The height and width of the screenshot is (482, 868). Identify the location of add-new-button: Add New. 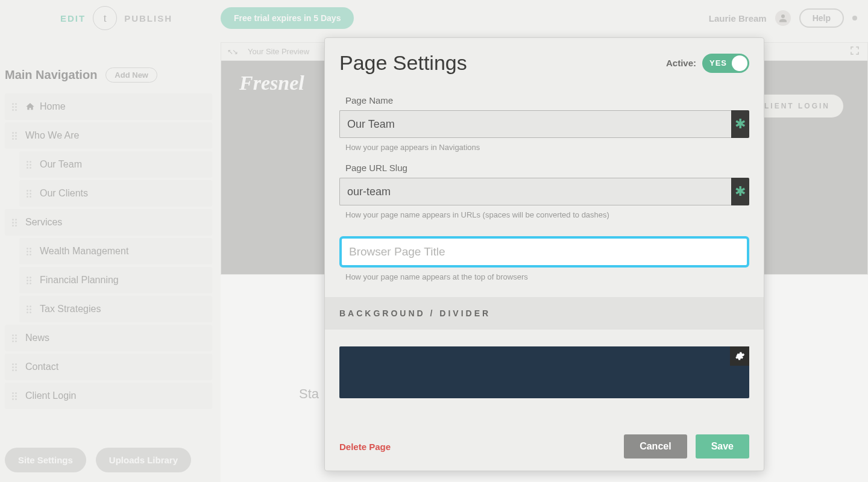
(131, 75).